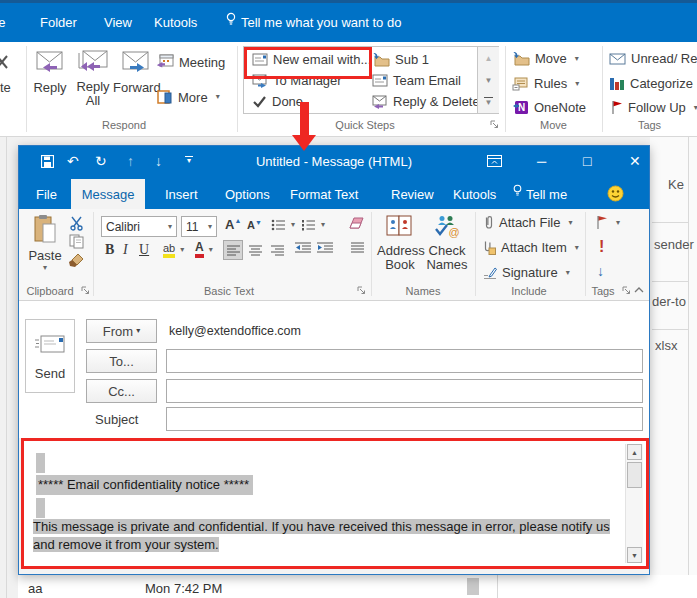 This screenshot has width=697, height=598. Describe the element at coordinates (277, 250) in the screenshot. I see `align-right-button` at that location.